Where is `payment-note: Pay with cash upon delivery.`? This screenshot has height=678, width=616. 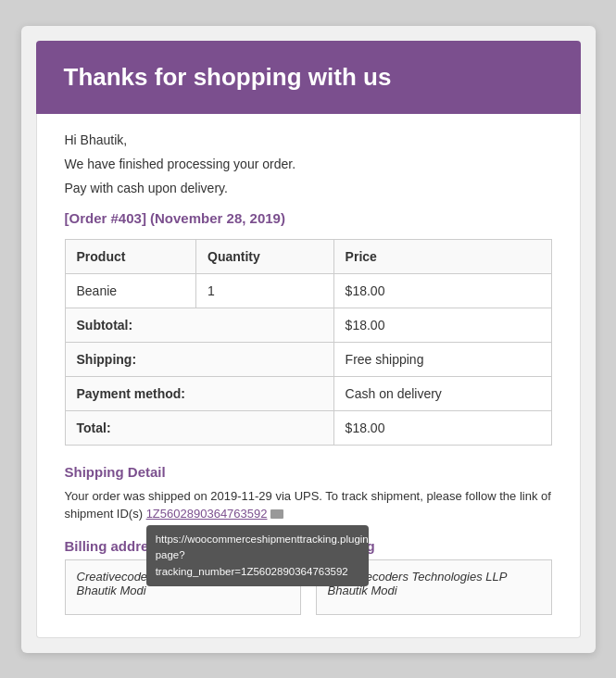
payment-note: Pay with cash upon delivery. is located at coordinates (308, 188).